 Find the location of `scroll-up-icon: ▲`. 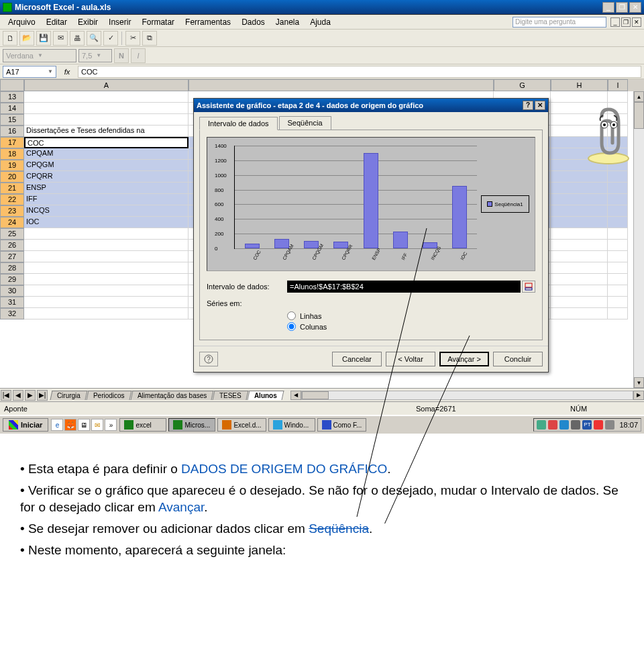

scroll-up-icon: ▲ is located at coordinates (639, 97).